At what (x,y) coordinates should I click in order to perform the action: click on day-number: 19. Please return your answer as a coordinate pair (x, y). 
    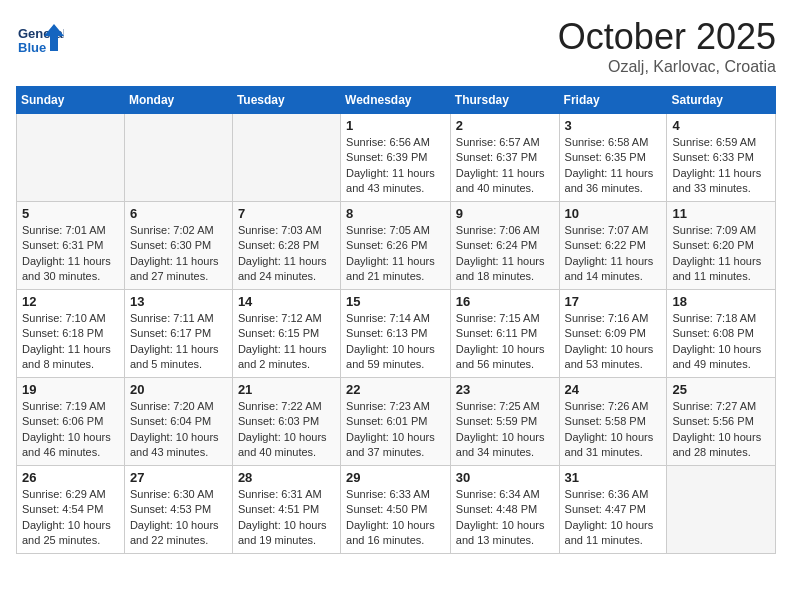
    Looking at the image, I should click on (70, 390).